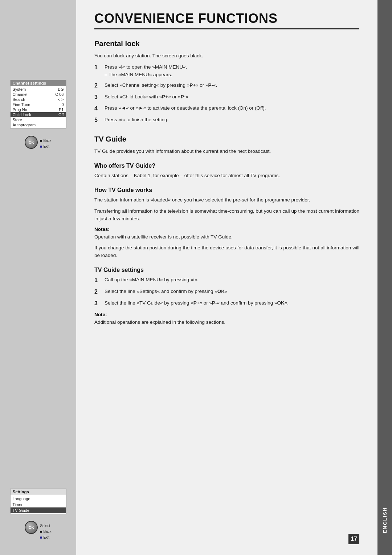  Describe the element at coordinates (38, 83) in the screenshot. I see `channel-settings-header: Channel settings` at that location.